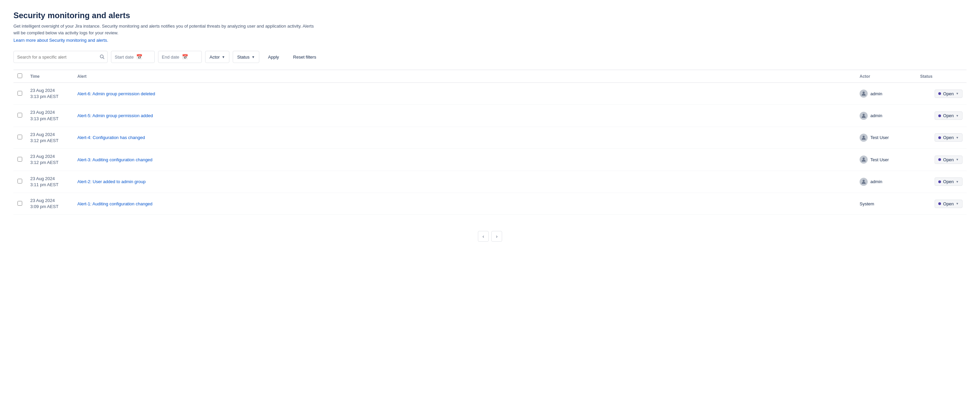 The height and width of the screenshot is (406, 980). Describe the element at coordinates (111, 182) in the screenshot. I see `alert-link: Alert-2: User added to admin group` at that location.